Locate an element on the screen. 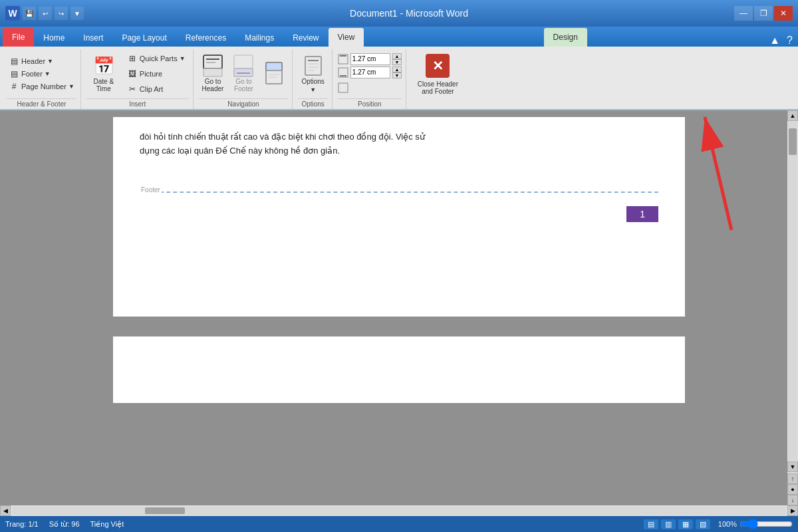 This screenshot has width=798, height=532. scroll-track is located at coordinates (793, 291).